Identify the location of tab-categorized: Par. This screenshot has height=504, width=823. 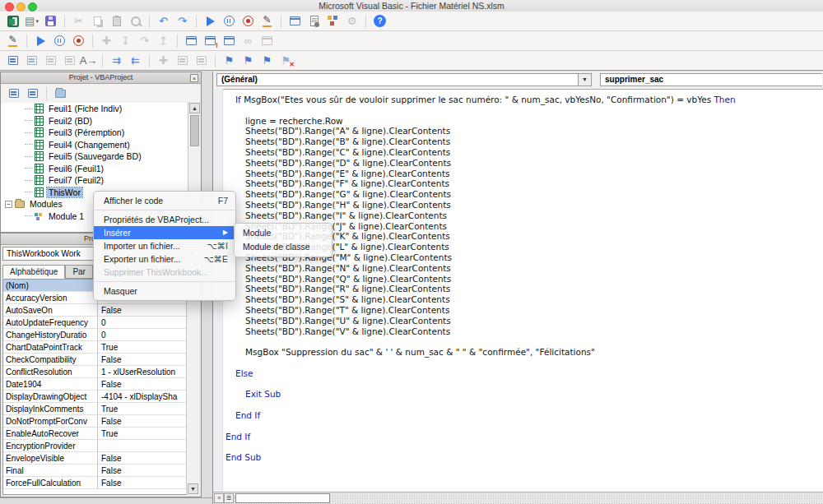
(79, 271).